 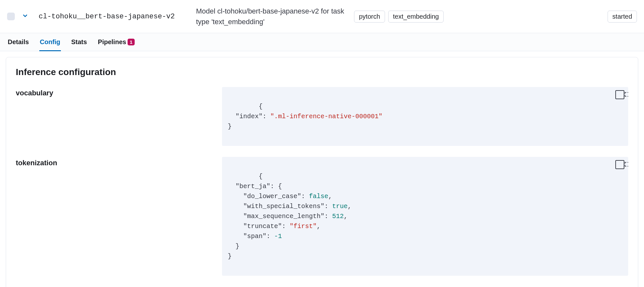 I want to click on expand-toggle, so click(x=25, y=17).